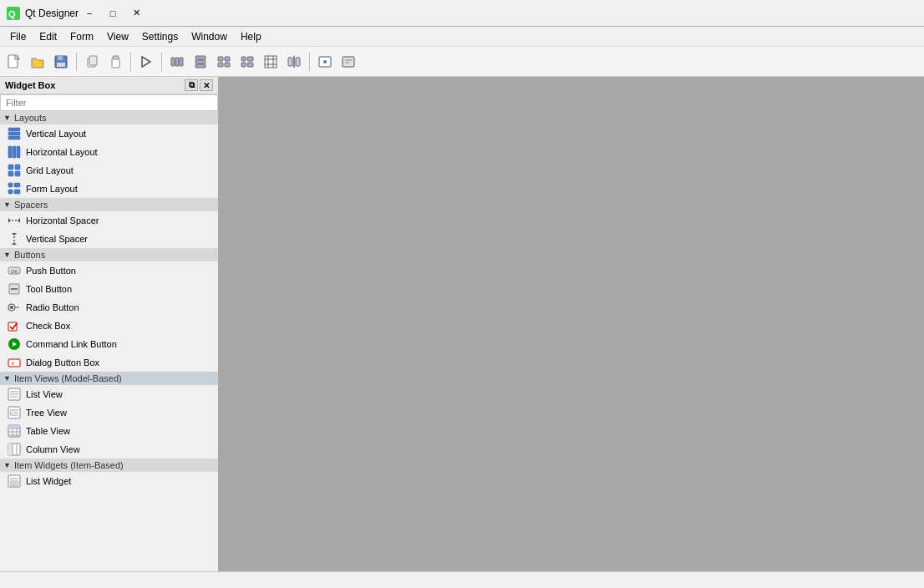 This screenshot has width=924, height=588. Describe the element at coordinates (109, 289) in the screenshot. I see `item-tool-button: Tool Button` at that location.